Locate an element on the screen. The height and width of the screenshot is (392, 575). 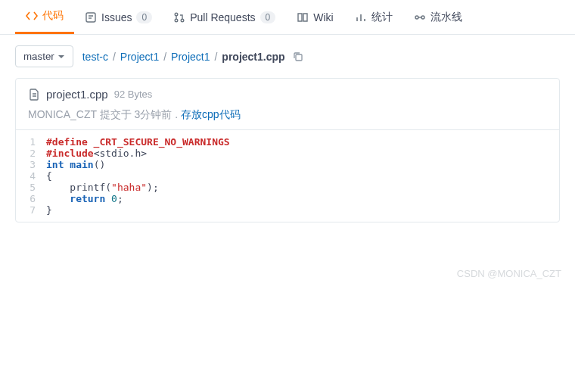
breadcrumb-project1-inner: Project1 is located at coordinates (191, 57).